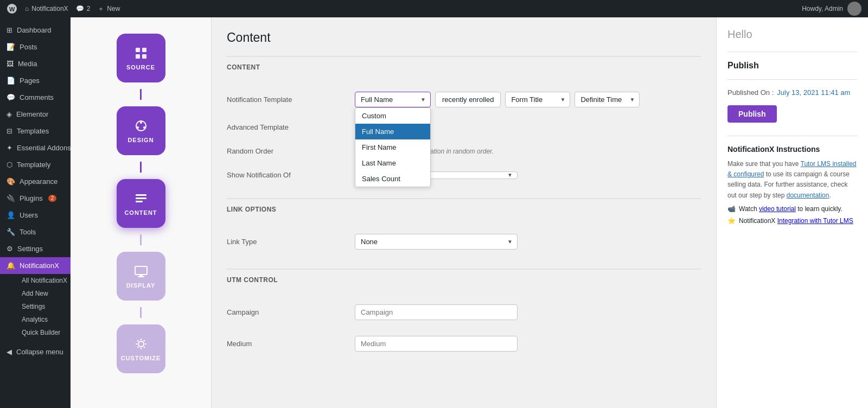  I want to click on admin-bar-right: Howdy, Admin, so click(832, 9).